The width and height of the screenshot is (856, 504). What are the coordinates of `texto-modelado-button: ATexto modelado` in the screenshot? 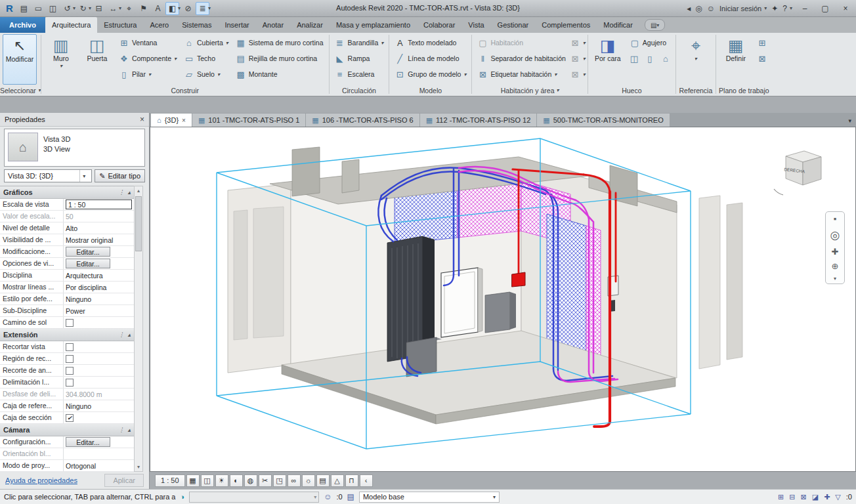 It's located at (431, 43).